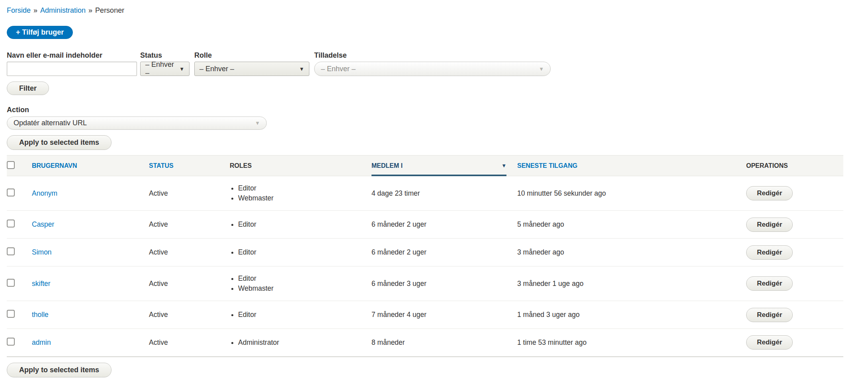 The image size is (868, 379). What do you see at coordinates (387, 166) in the screenshot?
I see `header-member-for-label: MEDLEM I` at bounding box center [387, 166].